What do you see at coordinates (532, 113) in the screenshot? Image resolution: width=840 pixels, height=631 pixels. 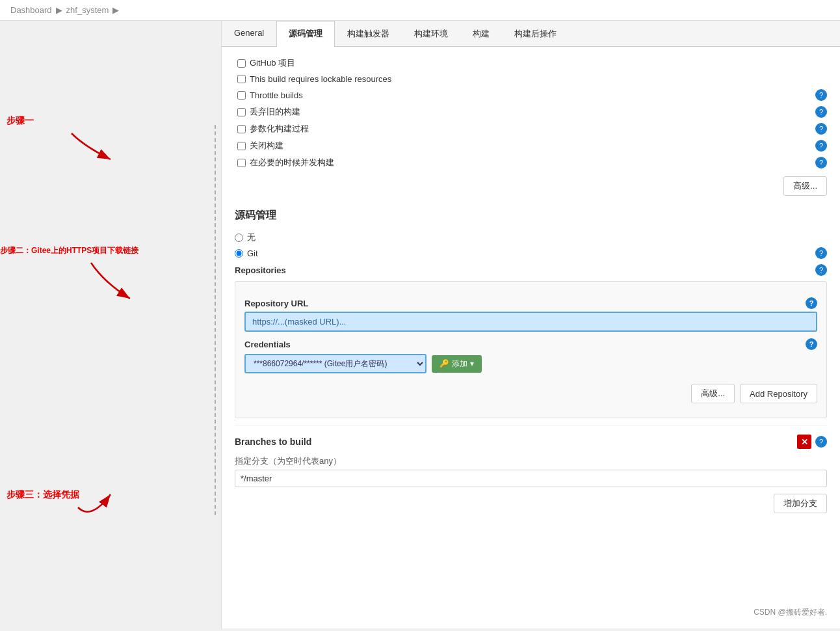 I see `checkbox-list: GitHub 项目 This build requires lockable r…` at bounding box center [532, 113].